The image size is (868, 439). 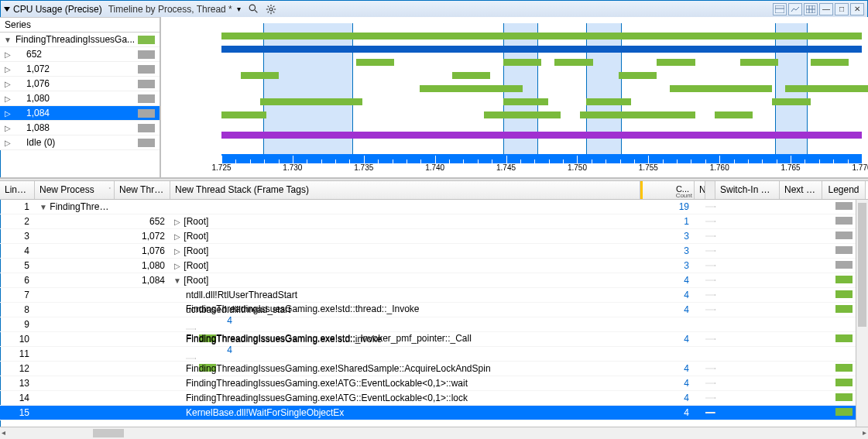 I want to click on series-row: ▷1,076, so click(x=80, y=84).